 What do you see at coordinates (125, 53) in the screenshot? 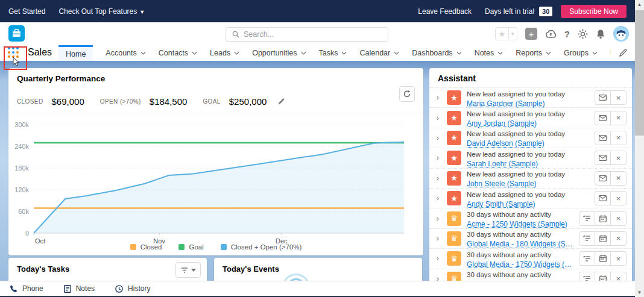
I see `tab-accounts: Accounts` at bounding box center [125, 53].